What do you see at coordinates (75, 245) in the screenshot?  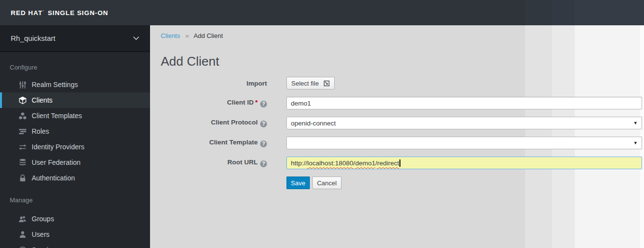 I see `sidebar-item-sessions: Sessions` at bounding box center [75, 245].